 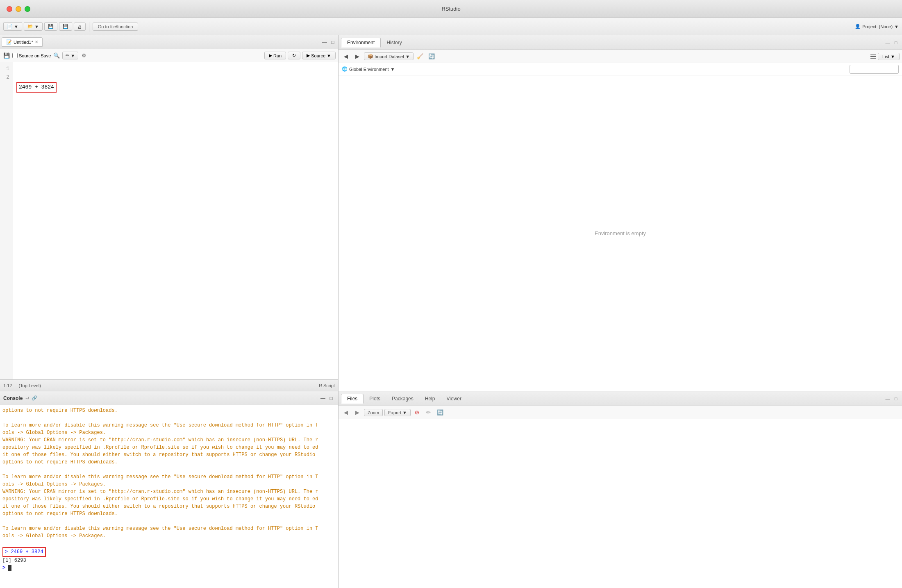 What do you see at coordinates (896, 399) in the screenshot?
I see `files-maximize-button: □` at bounding box center [896, 399].